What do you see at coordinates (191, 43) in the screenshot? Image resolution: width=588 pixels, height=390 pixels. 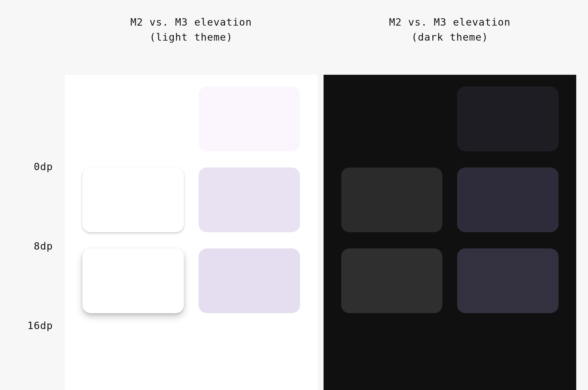 I see `light-theme-header: M2 vs. M3 elevation (light theme)` at bounding box center [191, 43].